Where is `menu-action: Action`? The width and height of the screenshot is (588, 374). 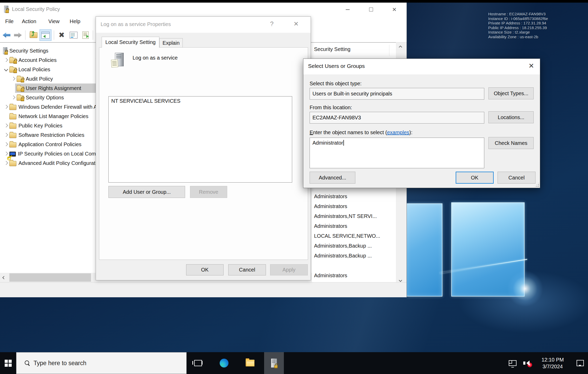
menu-action: Action is located at coordinates (29, 21).